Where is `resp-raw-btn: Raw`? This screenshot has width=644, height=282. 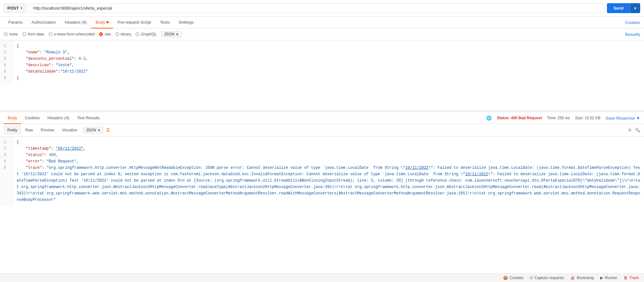 resp-raw-btn: Raw is located at coordinates (29, 130).